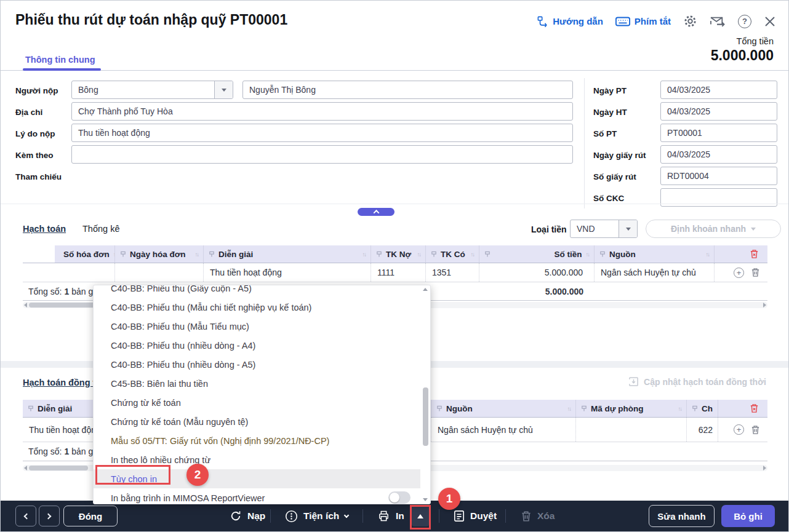 The image size is (789, 532). I want to click on col-ngay-hoa-don: Ngày hóa đơn↑↓, so click(159, 254).